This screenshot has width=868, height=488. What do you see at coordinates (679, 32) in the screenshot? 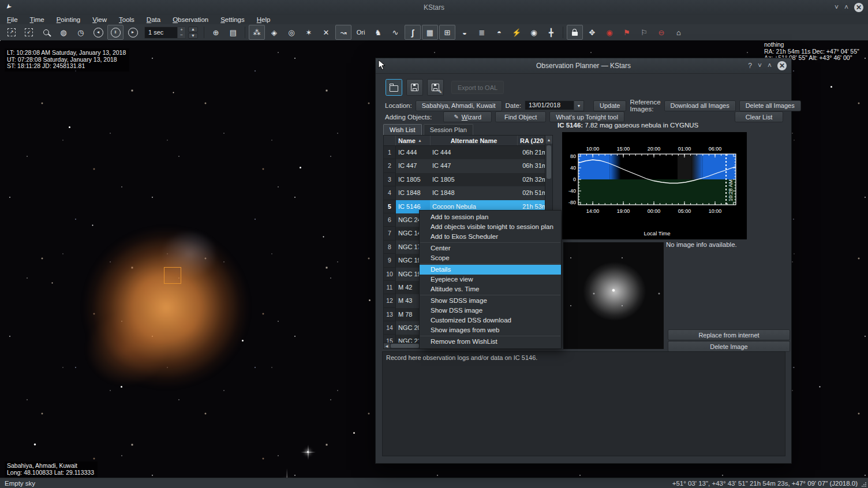
I see `observatory-dome-icon: ⌂` at bounding box center [679, 32].